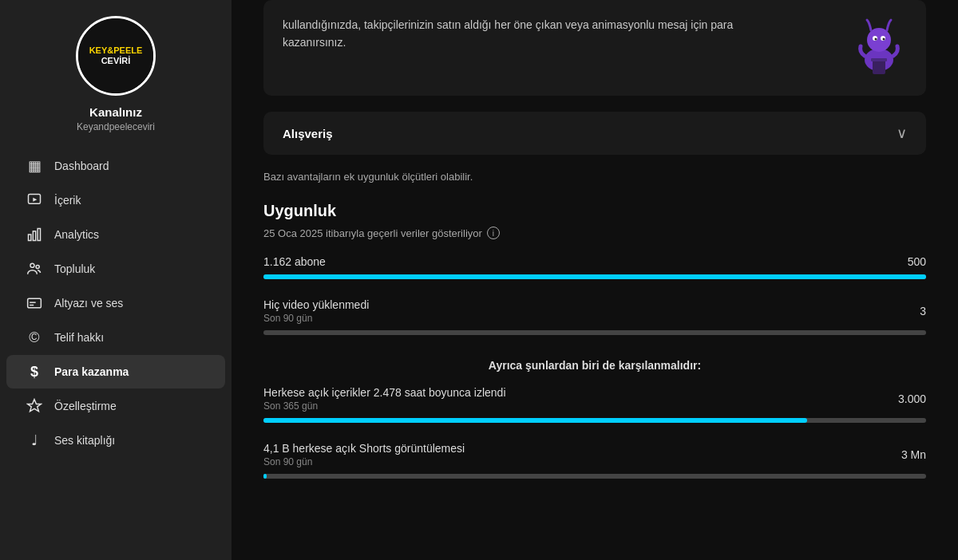 This screenshot has height=560, width=958. I want to click on metric-subscribers: 1.162 abone 500, so click(595, 267).